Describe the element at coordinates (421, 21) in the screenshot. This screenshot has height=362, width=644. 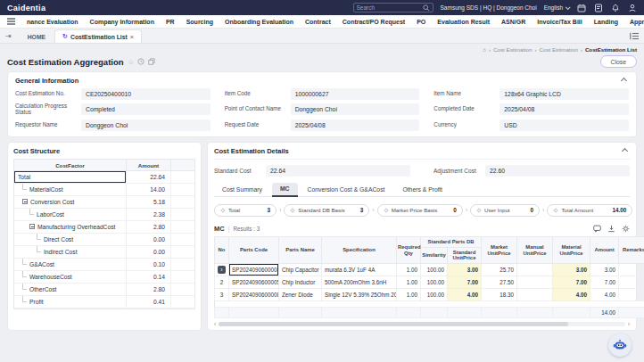
I see `menu-item-po: PO` at that location.